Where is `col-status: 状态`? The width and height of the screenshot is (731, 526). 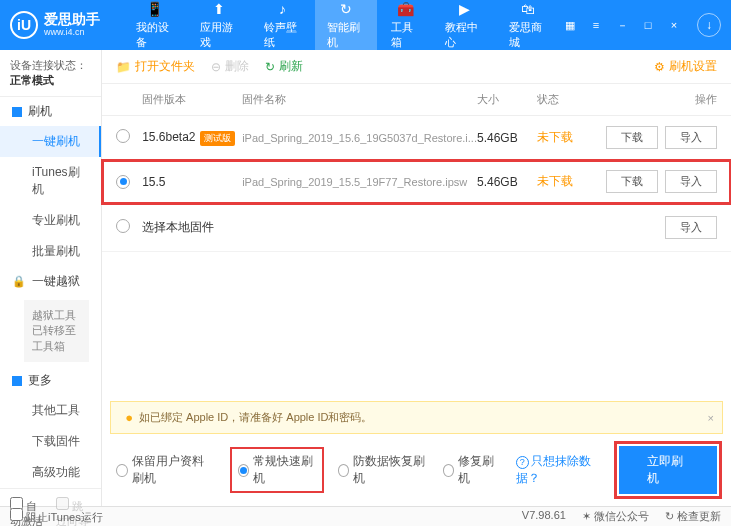
col-status: 状态 is located at coordinates (562, 100).